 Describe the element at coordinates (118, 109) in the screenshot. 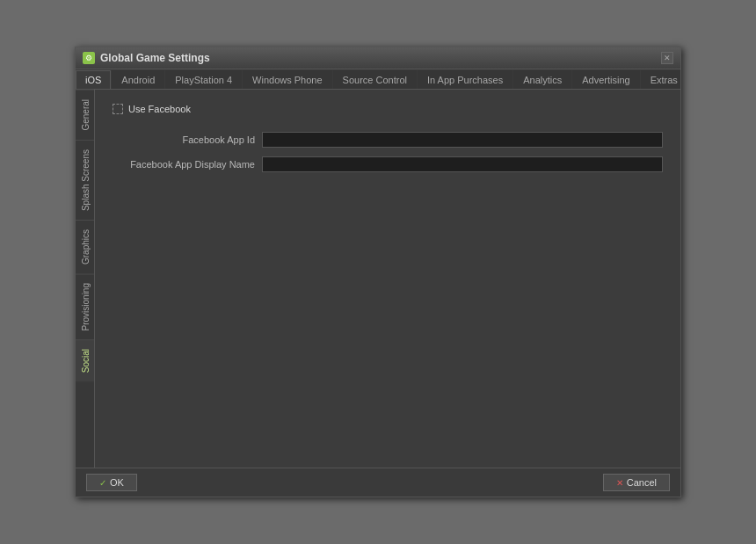

I see `use-facebook-checkbox` at that location.